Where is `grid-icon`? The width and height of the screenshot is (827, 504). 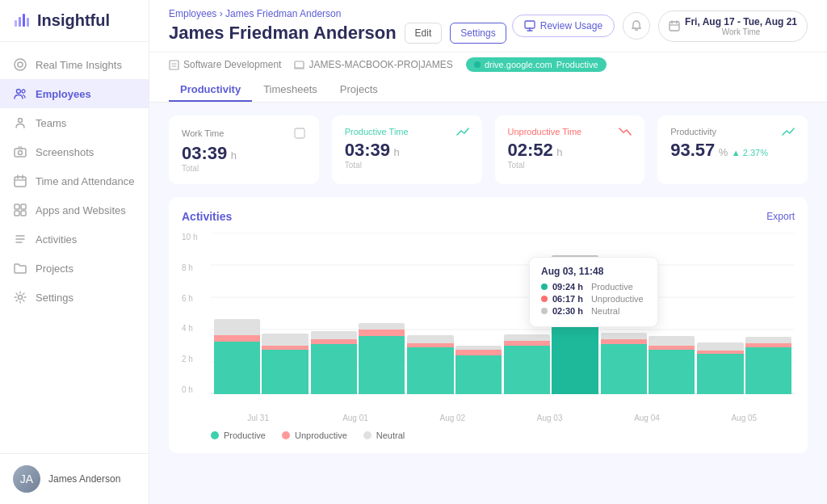
grid-icon is located at coordinates (20, 210).